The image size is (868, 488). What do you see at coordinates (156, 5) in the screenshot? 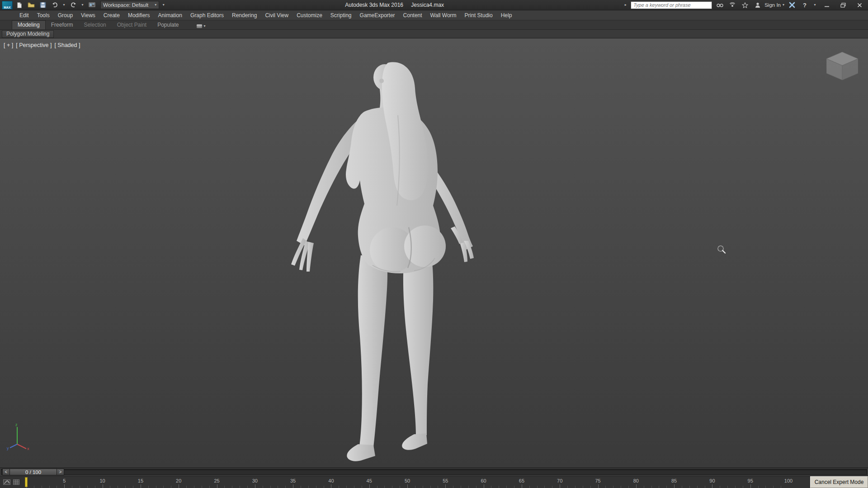
I see `workspace-caret-icon: ▾` at bounding box center [156, 5].